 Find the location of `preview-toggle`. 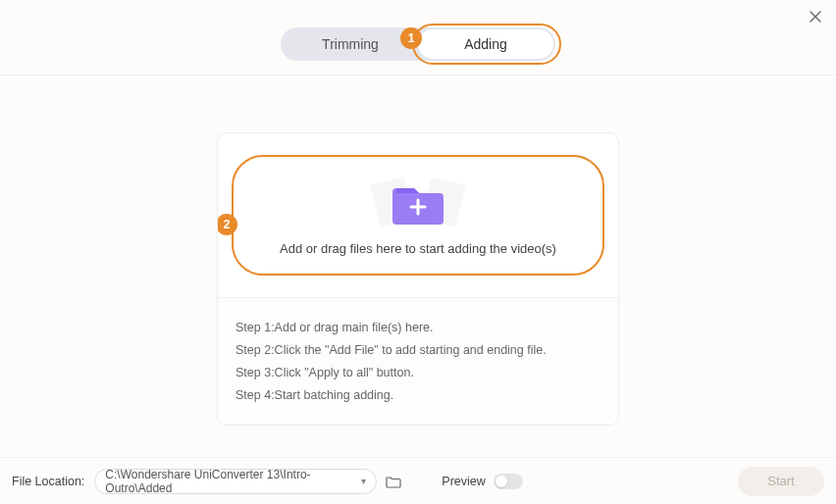

preview-toggle is located at coordinates (508, 481).